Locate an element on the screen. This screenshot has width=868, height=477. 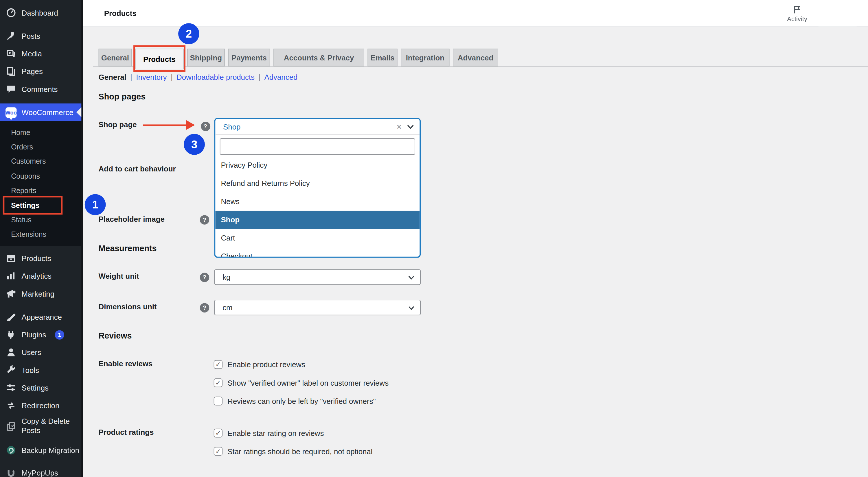
enable-reviews-label: Enable reviews is located at coordinates (154, 364).